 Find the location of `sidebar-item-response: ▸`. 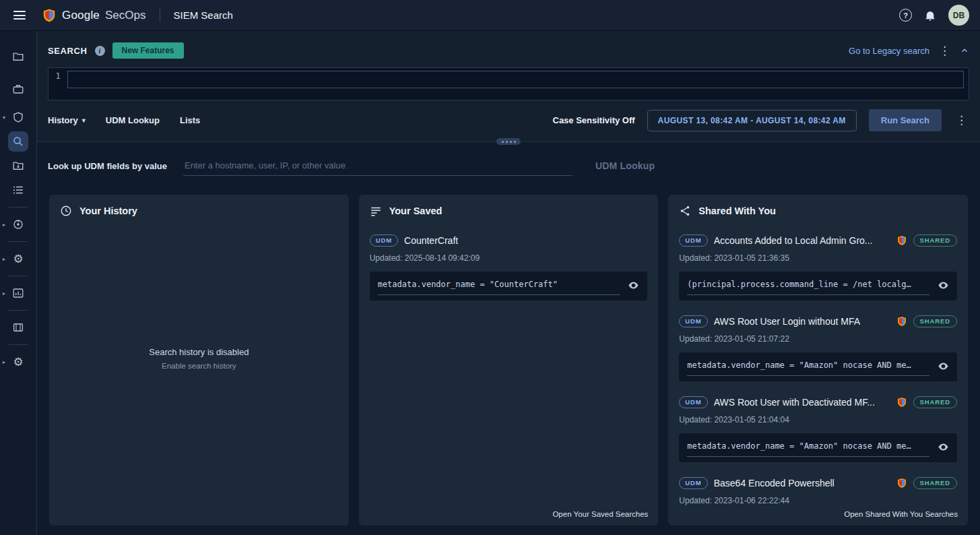

sidebar-item-response: ▸ is located at coordinates (18, 224).